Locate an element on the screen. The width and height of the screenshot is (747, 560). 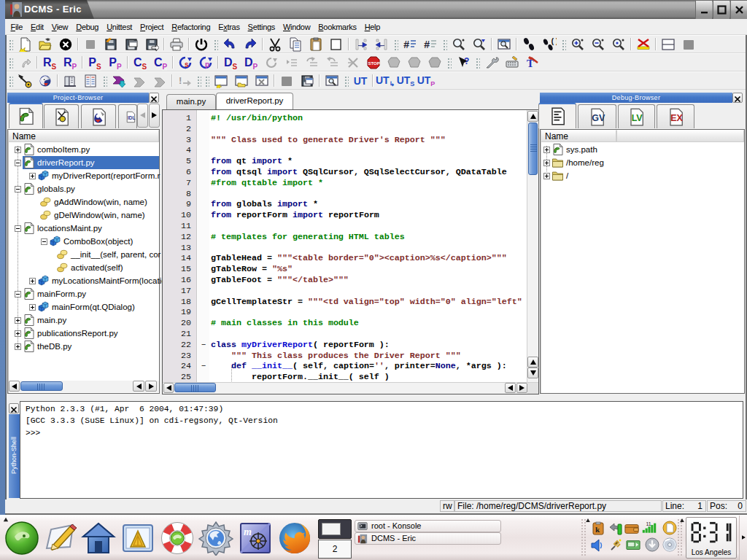
svg-text: EX is located at coordinates (677, 117).